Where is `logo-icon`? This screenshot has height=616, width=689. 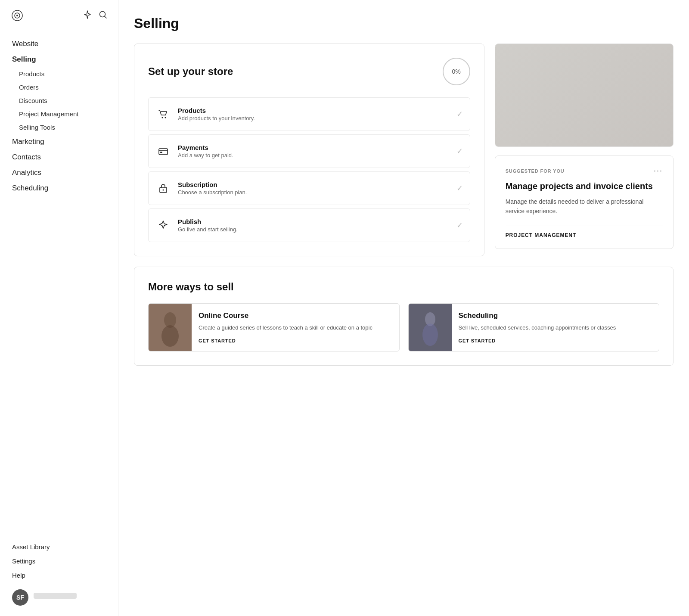 logo-icon is located at coordinates (17, 16).